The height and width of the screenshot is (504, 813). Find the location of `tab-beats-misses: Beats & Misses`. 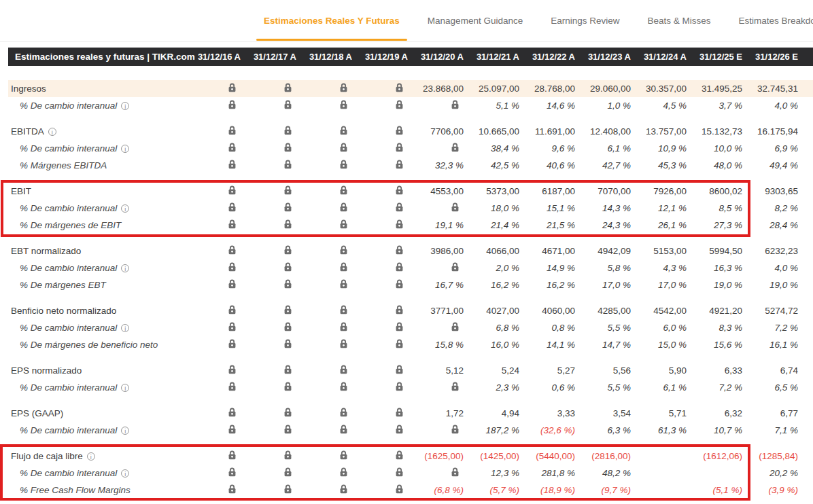

tab-beats-misses: Beats & Misses is located at coordinates (678, 20).